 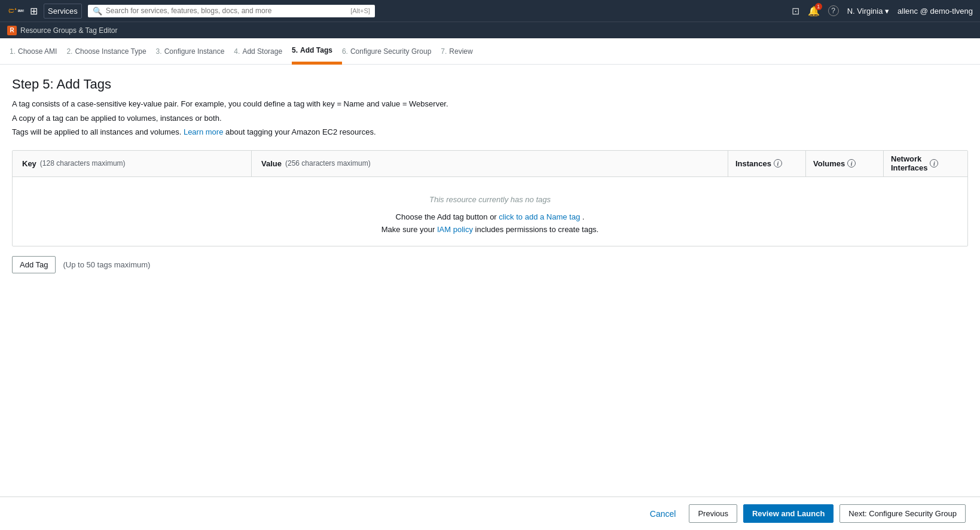 What do you see at coordinates (462, 51) in the screenshot?
I see `step-7-review: 7. Review` at bounding box center [462, 51].